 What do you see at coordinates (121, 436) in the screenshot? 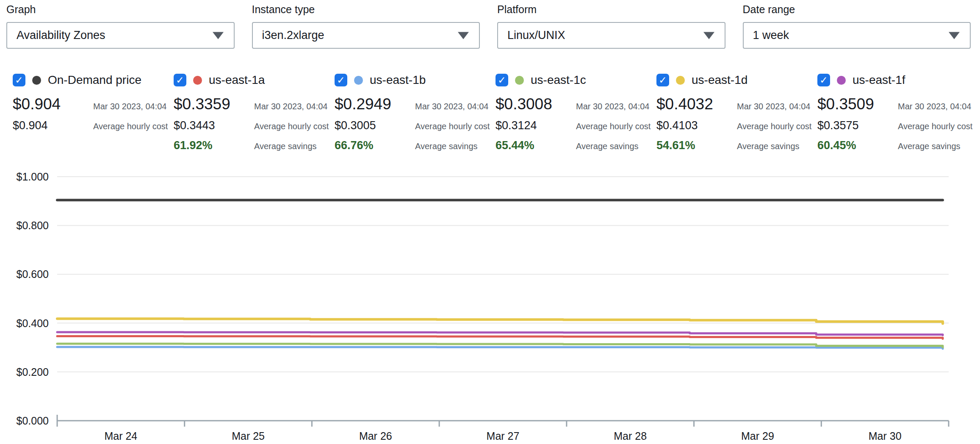
I see `x-axis-tick-label: Mar 24` at bounding box center [121, 436].